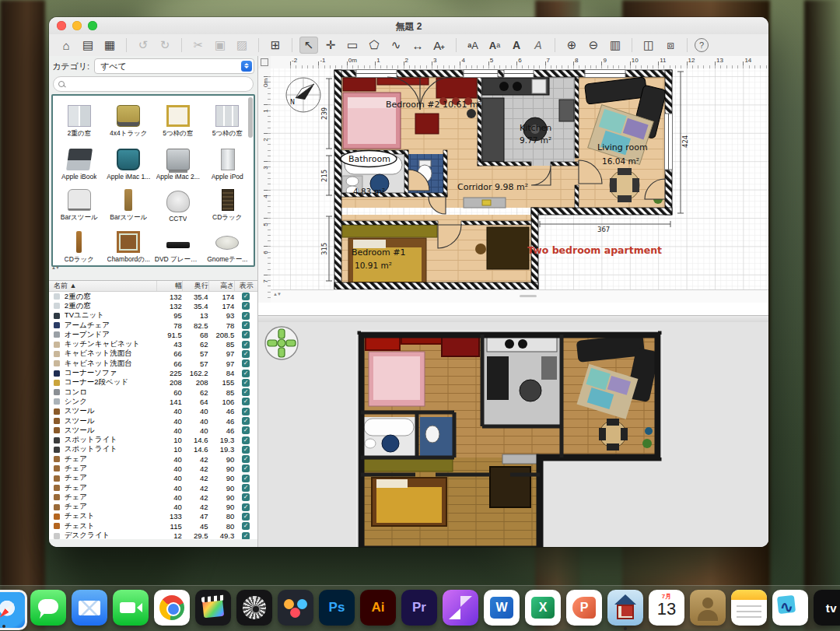 Image resolution: width=840 pixels, height=631 pixels. Describe the element at coordinates (178, 160) in the screenshot. I see `catalog-item: Apple iMac 2...` at that location.